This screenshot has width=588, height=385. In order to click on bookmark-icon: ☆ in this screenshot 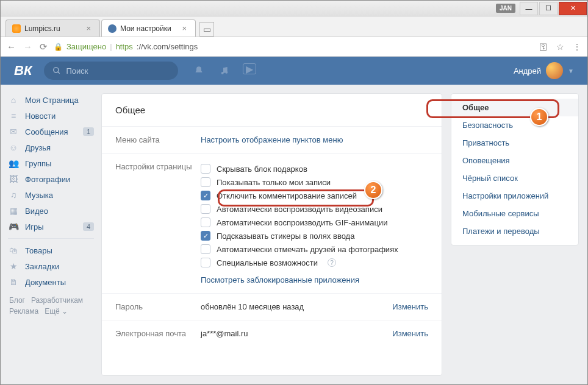, I will do `click(560, 47)`.